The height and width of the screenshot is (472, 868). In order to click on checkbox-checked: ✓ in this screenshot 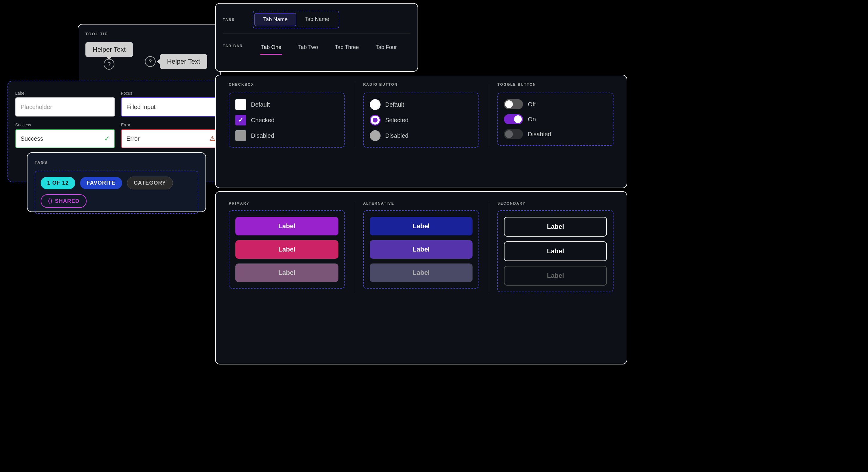, I will do `click(241, 120)`.